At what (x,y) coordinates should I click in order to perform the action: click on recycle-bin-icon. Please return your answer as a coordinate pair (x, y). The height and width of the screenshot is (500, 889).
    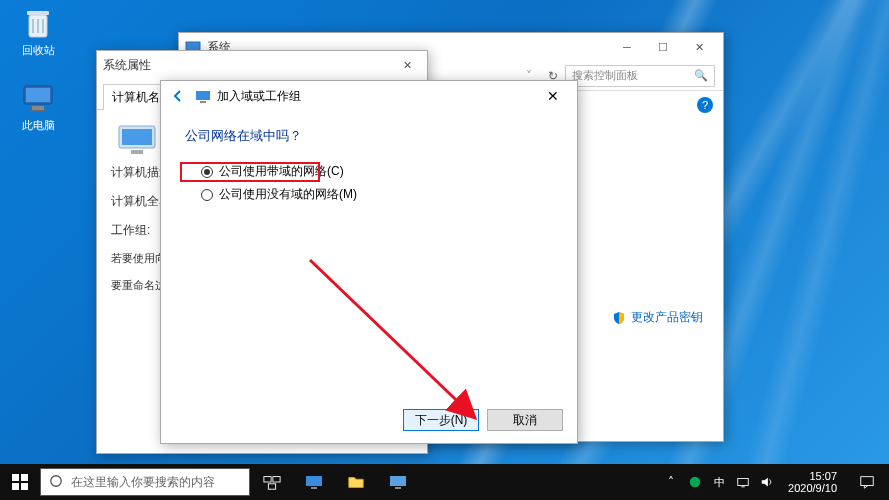
    Looking at the image, I should click on (38, 23).